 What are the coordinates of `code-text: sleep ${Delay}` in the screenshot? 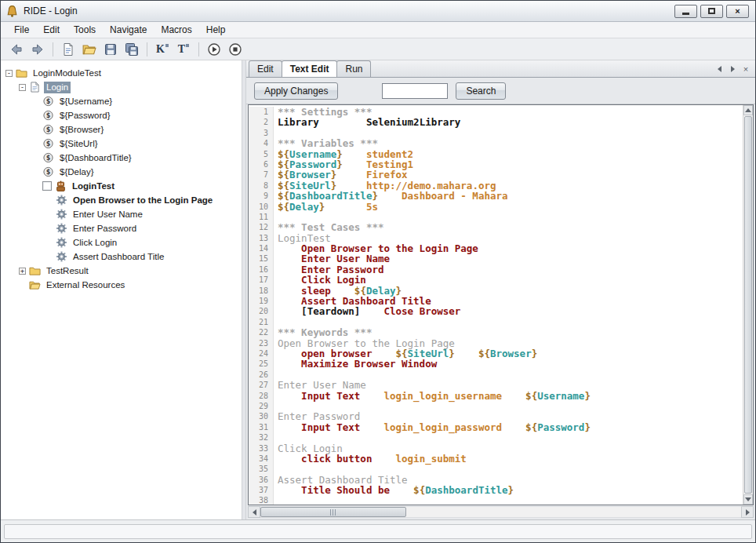 It's located at (337, 290).